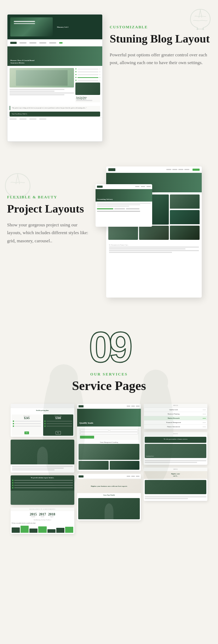 The image size is (218, 644). Describe the element at coordinates (42, 410) in the screenshot. I see `pricing-title: flexible pricing plans` at that location.